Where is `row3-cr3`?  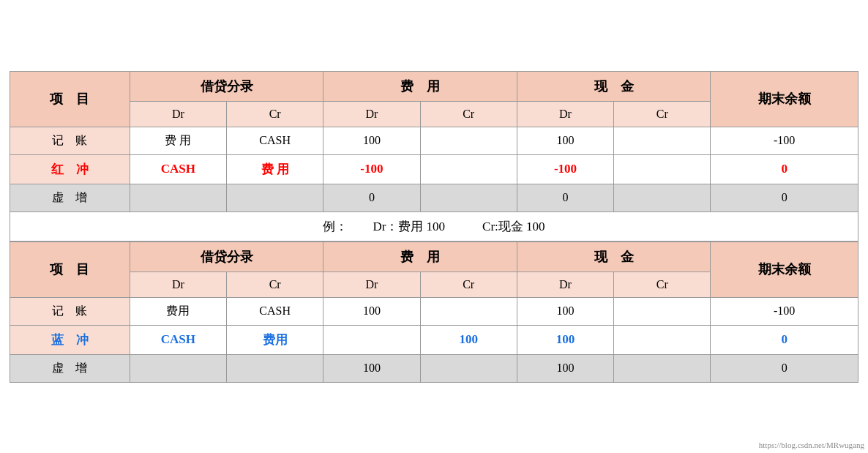
row3-cr3 is located at coordinates (662, 198).